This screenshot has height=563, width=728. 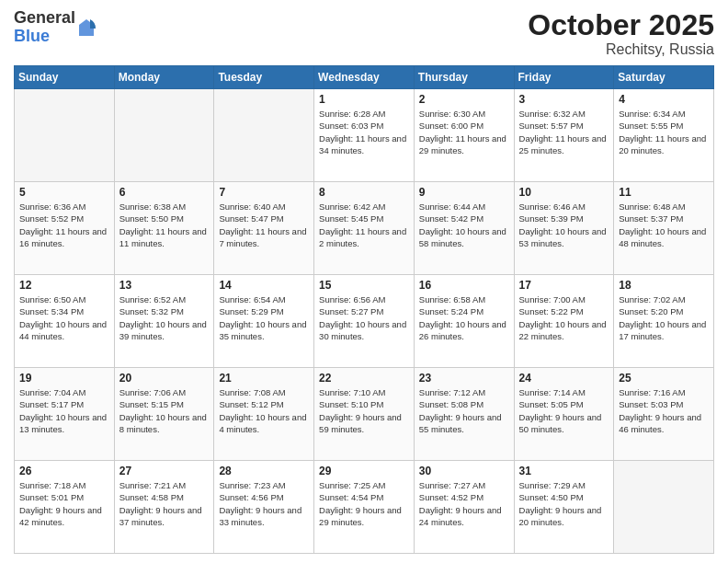 What do you see at coordinates (664, 285) in the screenshot?
I see `day-number: 18` at bounding box center [664, 285].